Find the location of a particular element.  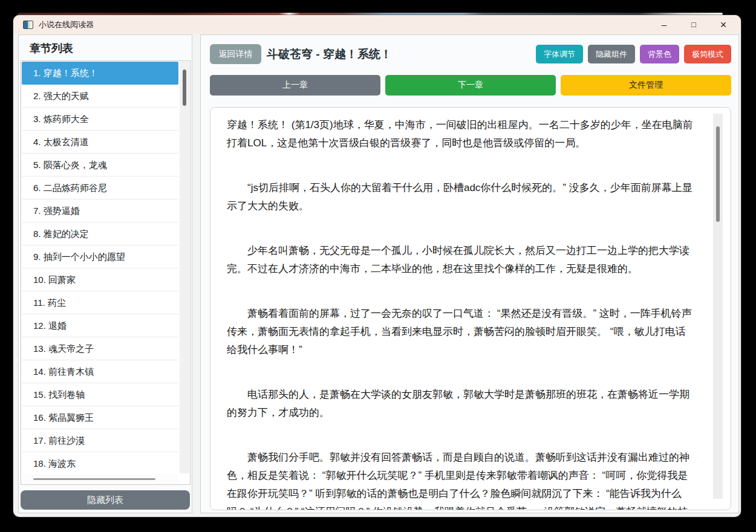

prev-chapter-button: 上一章 is located at coordinates (295, 85).